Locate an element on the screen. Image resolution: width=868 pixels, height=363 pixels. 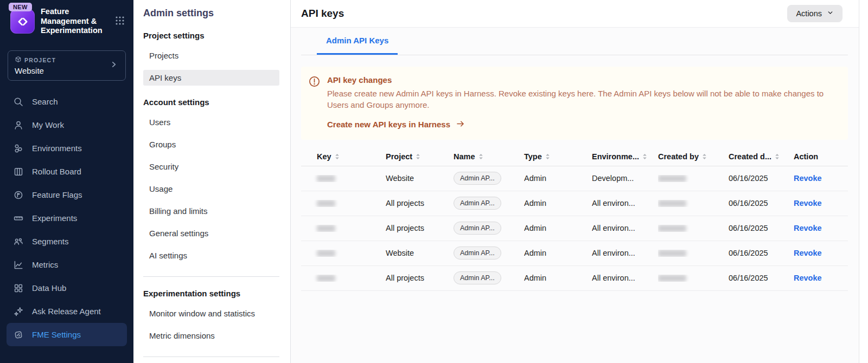
fme-settings-icon is located at coordinates (18, 335).